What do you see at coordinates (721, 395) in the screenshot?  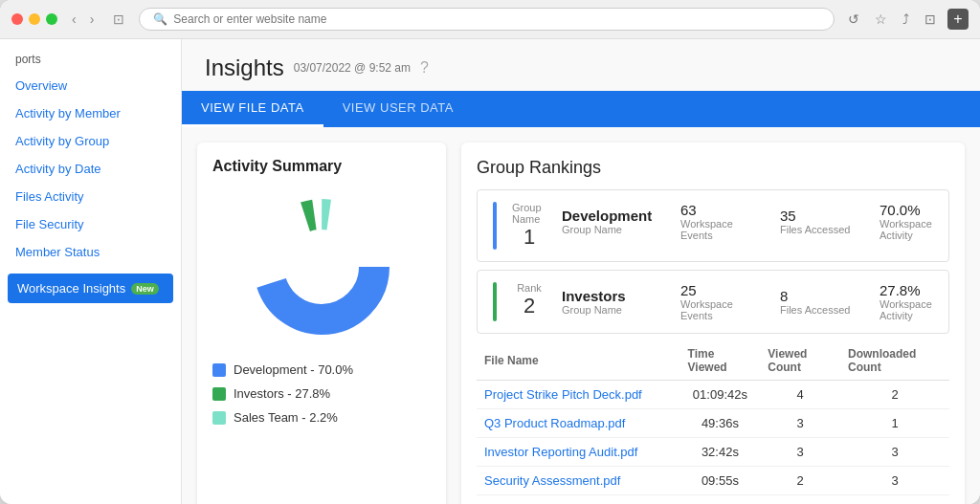 I see `file-time-0: 01:09:42s` at bounding box center [721, 395].